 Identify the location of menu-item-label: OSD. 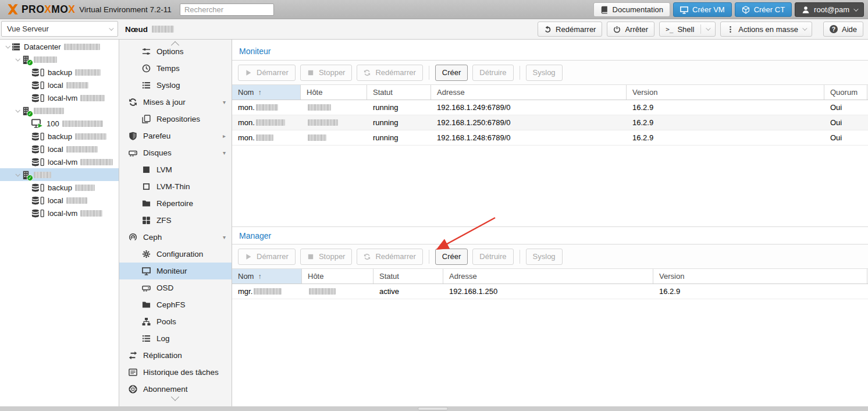
(165, 288).